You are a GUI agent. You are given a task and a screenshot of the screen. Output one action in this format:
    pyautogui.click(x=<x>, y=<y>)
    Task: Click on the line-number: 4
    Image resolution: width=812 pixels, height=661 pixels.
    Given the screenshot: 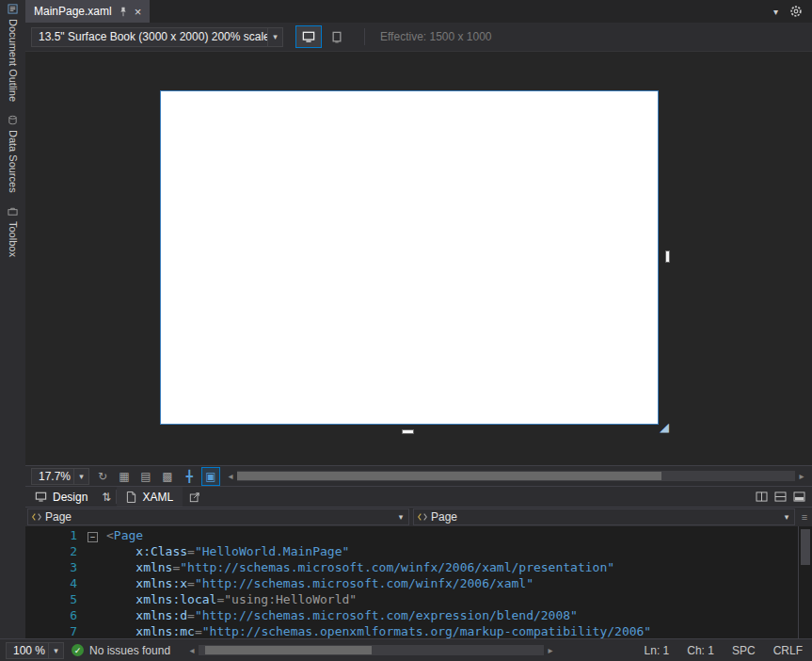 What is the action you would take?
    pyautogui.click(x=56, y=584)
    